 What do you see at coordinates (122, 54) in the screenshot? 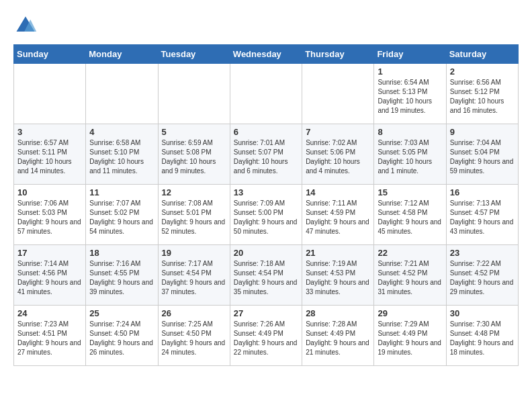
I see `weekday-header: Monday` at bounding box center [122, 54].